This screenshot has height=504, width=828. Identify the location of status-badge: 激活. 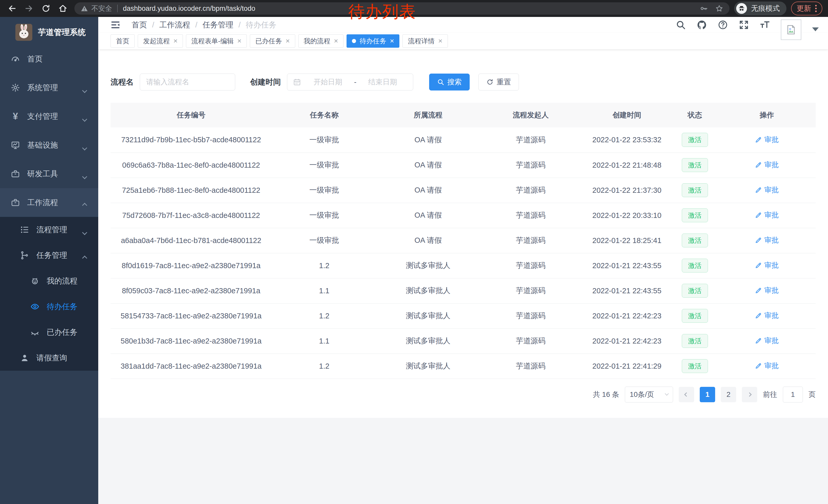
(695, 316).